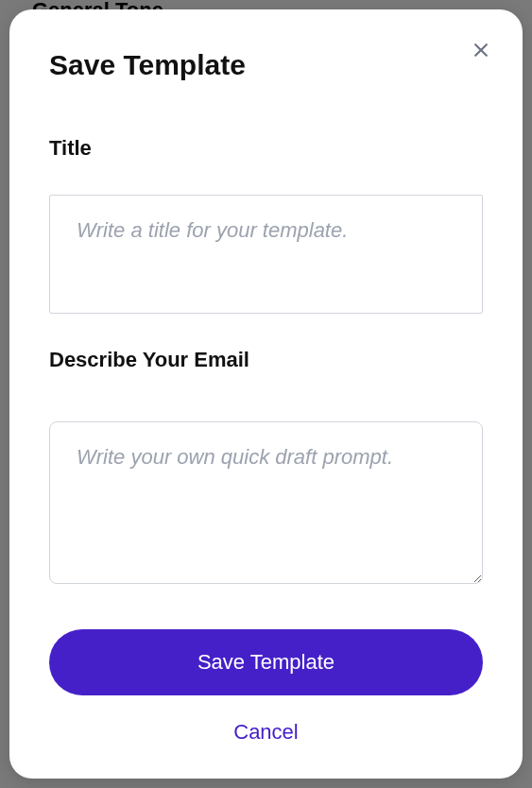  What do you see at coordinates (266, 360) in the screenshot?
I see `description-field-label: Describe Your Email` at bounding box center [266, 360].